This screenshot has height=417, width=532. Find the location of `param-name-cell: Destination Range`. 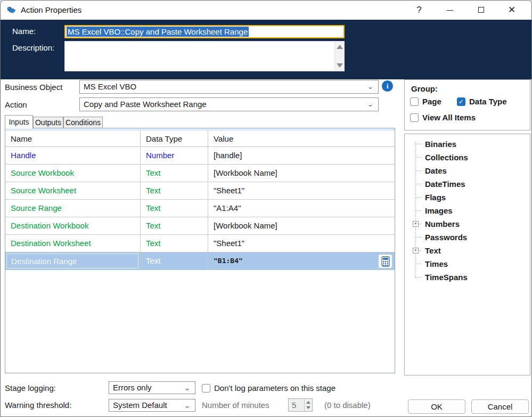

param-name-cell: Destination Range is located at coordinates (73, 261).